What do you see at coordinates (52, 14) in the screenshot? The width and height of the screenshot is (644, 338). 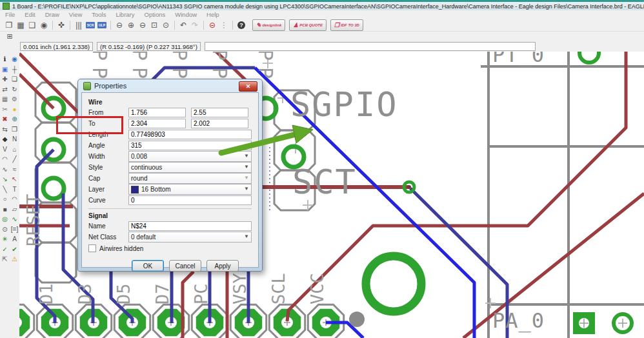 I see `menu-draw: Draw` at bounding box center [52, 14].